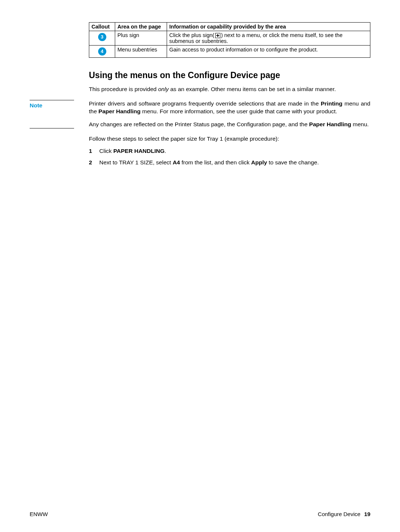  Describe the element at coordinates (141, 52) in the screenshot. I see `cell-area: Menu subentries` at that location.